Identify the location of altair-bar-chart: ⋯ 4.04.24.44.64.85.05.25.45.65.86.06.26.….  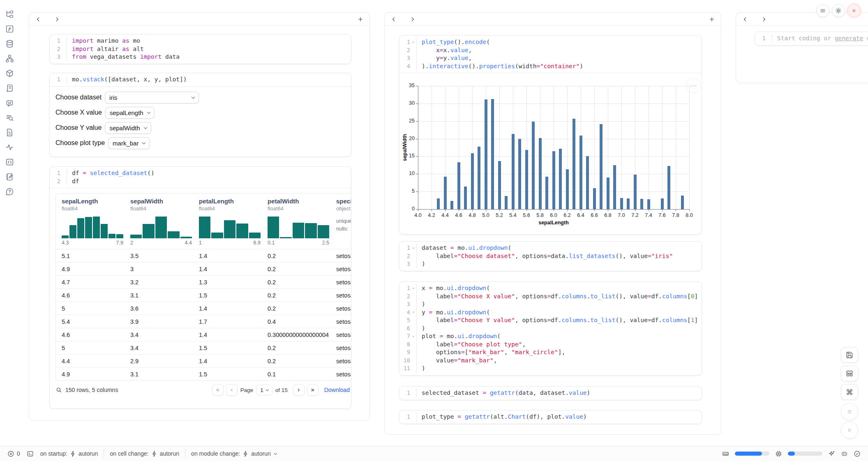
(551, 154).